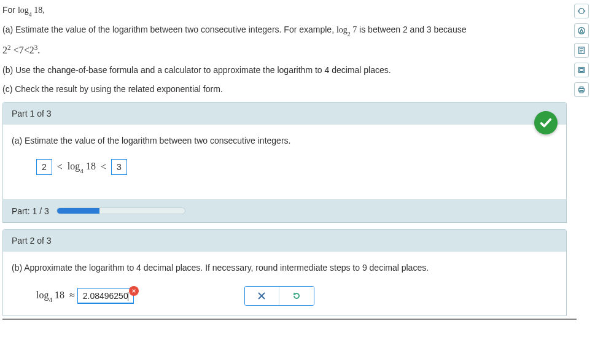  I want to click on tool-guide-button, so click(581, 31).